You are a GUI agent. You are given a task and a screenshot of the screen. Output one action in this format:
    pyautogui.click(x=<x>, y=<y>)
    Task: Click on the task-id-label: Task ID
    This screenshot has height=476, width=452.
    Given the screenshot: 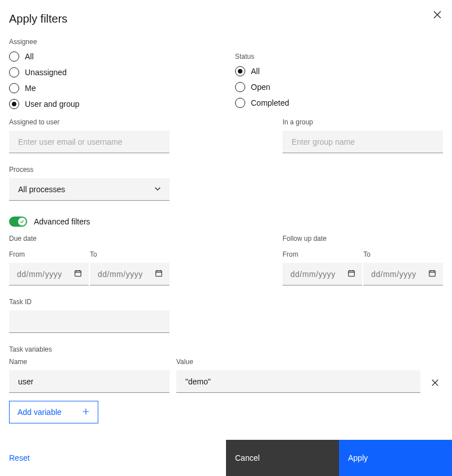 What is the action you would take?
    pyautogui.click(x=226, y=302)
    